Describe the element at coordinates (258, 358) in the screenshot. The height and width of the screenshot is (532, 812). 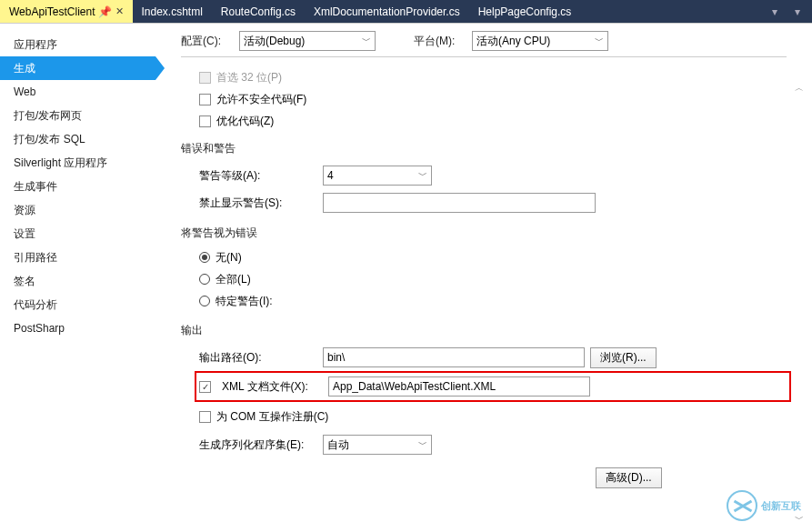
I see `output-path-label: 输出路径(O):` at that location.